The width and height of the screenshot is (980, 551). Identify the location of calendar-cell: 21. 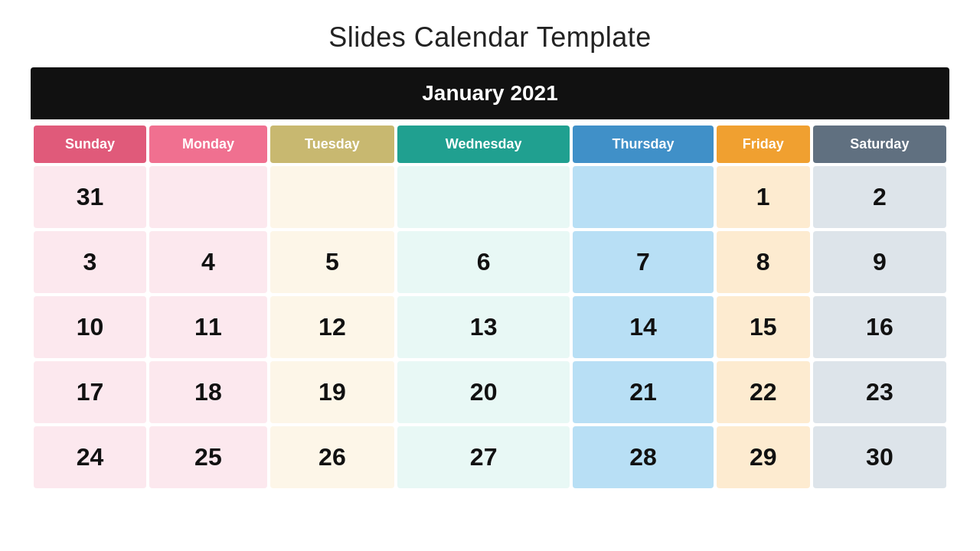
(643, 392).